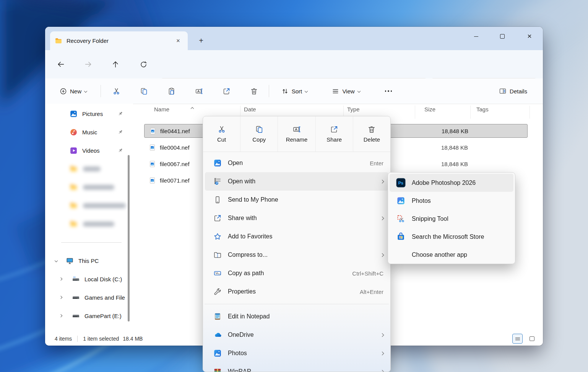 This screenshot has height=372, width=588. Describe the element at coordinates (382, 335) in the screenshot. I see `submenu-chevron-icon` at that location.